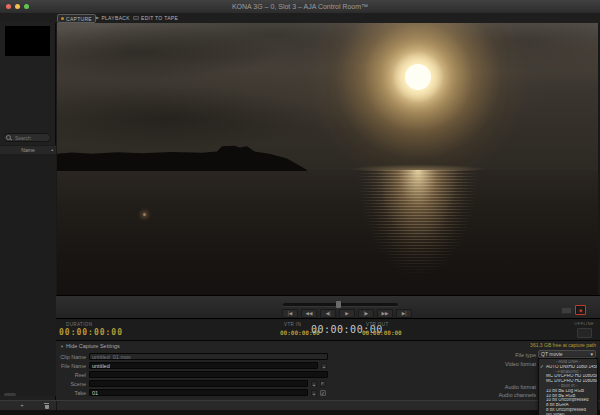 This screenshot has height=415, width=600. I want to click on video-format-label: Video format, so click(520, 364).